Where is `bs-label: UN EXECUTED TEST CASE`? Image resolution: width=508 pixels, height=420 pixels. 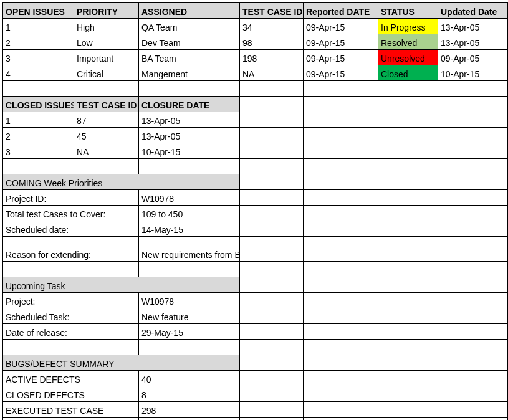 bs-label: UN EXECUTED TEST CASE is located at coordinates (71, 419).